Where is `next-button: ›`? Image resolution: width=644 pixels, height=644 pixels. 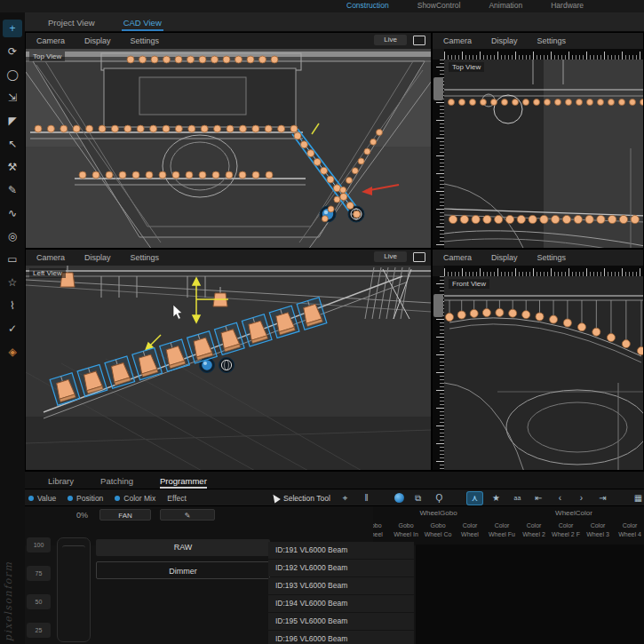
next-button: › is located at coordinates (581, 498).